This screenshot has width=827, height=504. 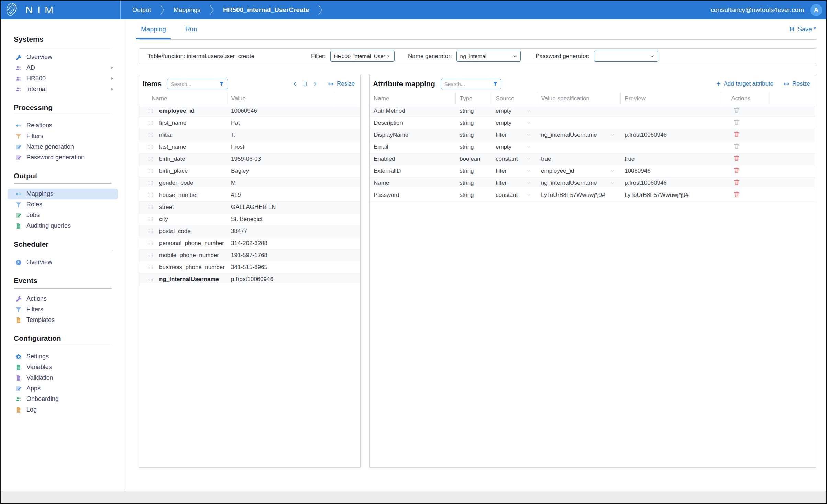 What do you see at coordinates (63, 388) in the screenshot?
I see `sidebar-item: Apps` at bounding box center [63, 388].